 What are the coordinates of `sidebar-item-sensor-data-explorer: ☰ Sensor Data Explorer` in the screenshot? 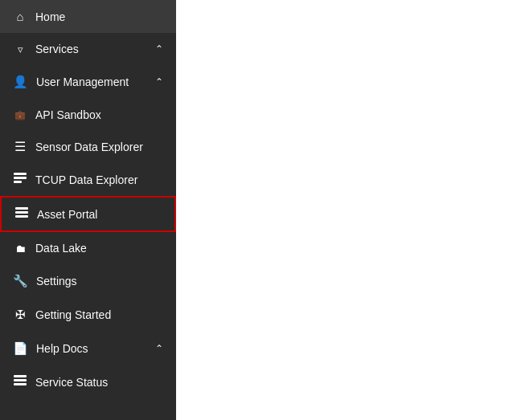 It's located at (88, 147).